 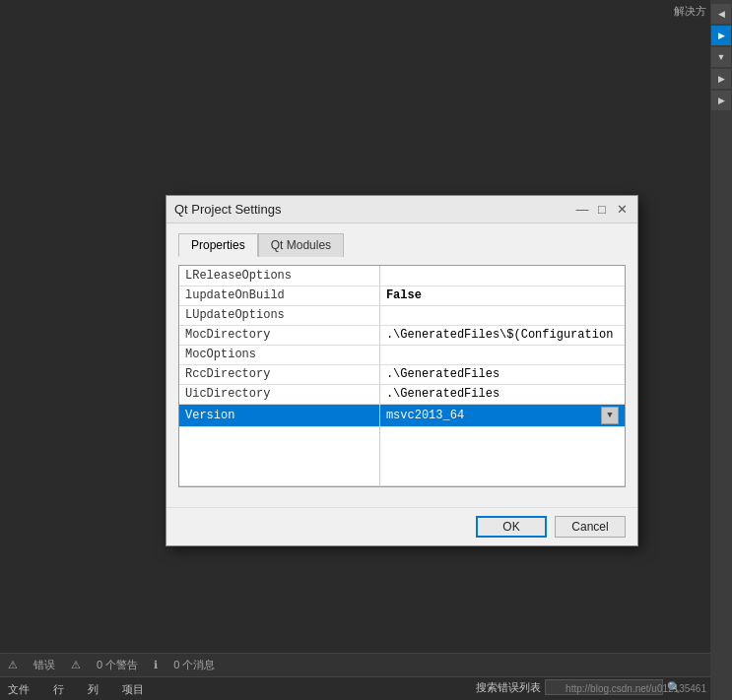 What do you see at coordinates (280, 394) in the screenshot?
I see `prop-key: UicDirectory` at bounding box center [280, 394].